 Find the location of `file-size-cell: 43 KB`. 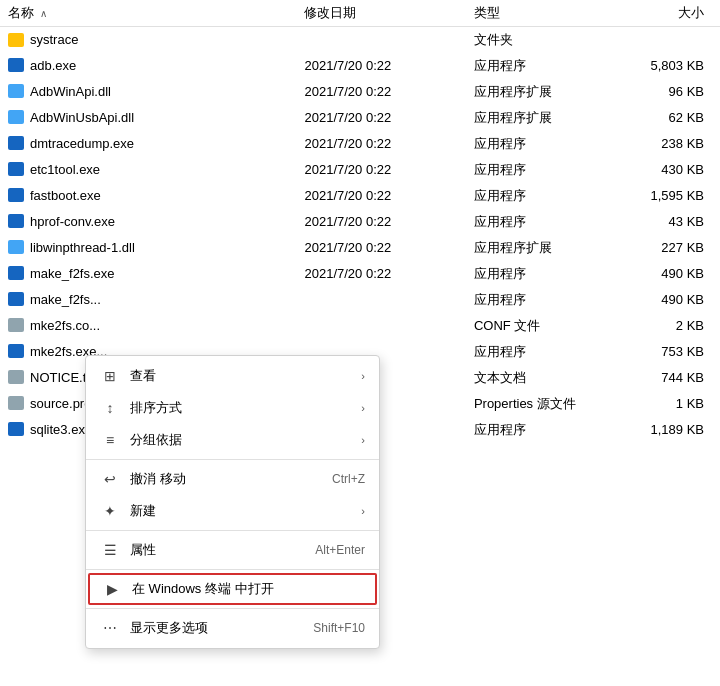

file-size-cell: 43 KB is located at coordinates (667, 222).